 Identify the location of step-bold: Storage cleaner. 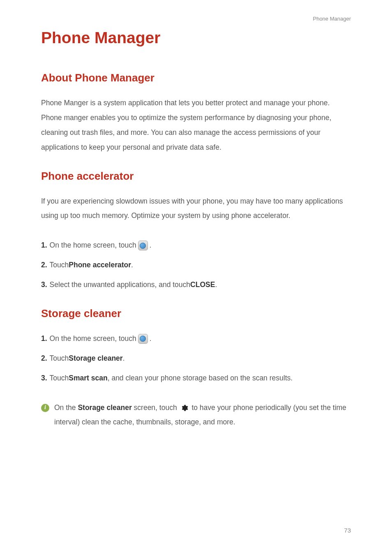
(95, 359).